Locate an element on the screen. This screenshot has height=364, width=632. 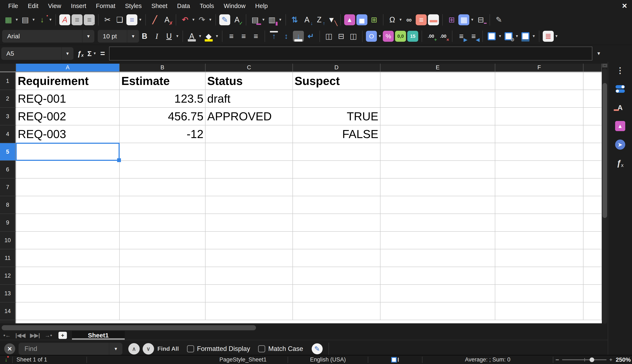
row-header-10: 10 is located at coordinates (8, 240).